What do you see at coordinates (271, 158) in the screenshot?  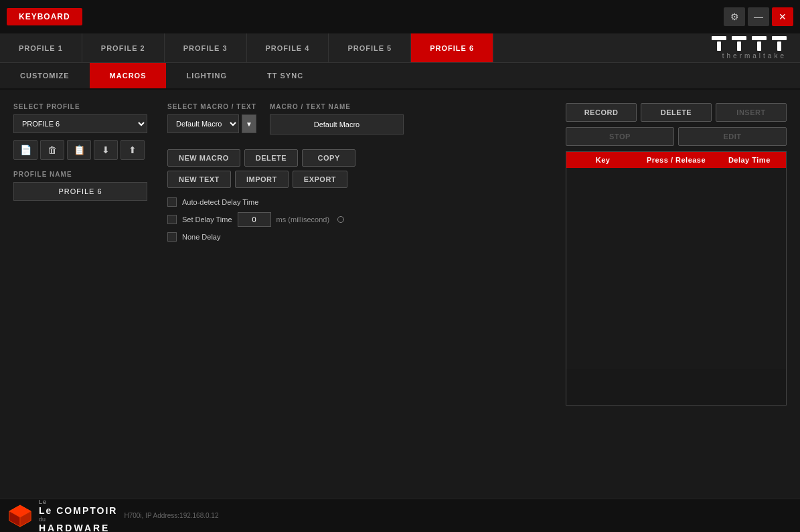 I see `delete-macro-button: DELETE` at bounding box center [271, 158].